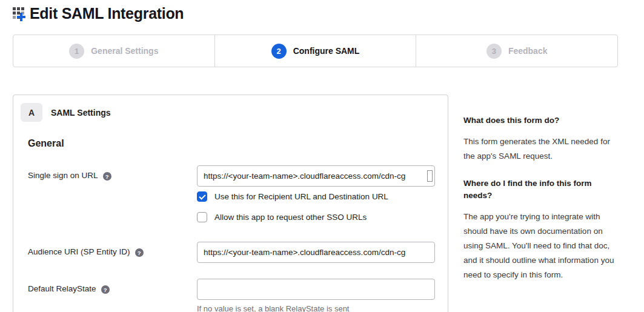  Describe the element at coordinates (21, 17) in the screenshot. I see `plus-icon` at that location.